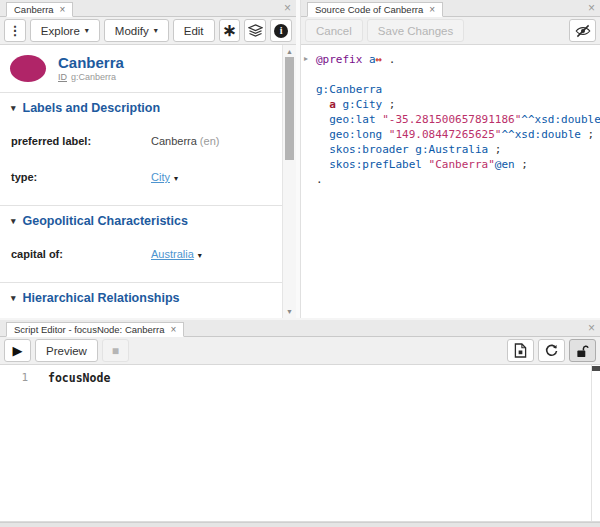  I want to click on tab-source-code: Source Code of Canberra ×, so click(375, 10).